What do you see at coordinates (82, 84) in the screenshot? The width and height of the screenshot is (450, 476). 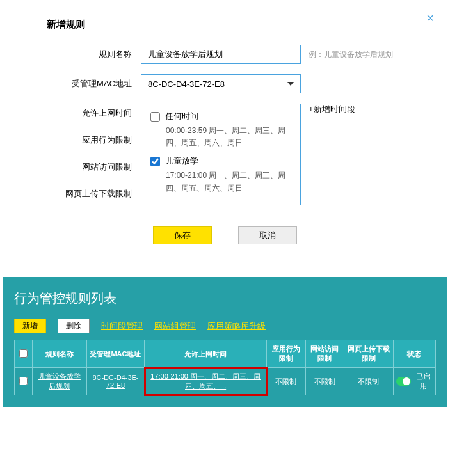 I see `label-mac: 受管理MAC地址` at bounding box center [82, 84].